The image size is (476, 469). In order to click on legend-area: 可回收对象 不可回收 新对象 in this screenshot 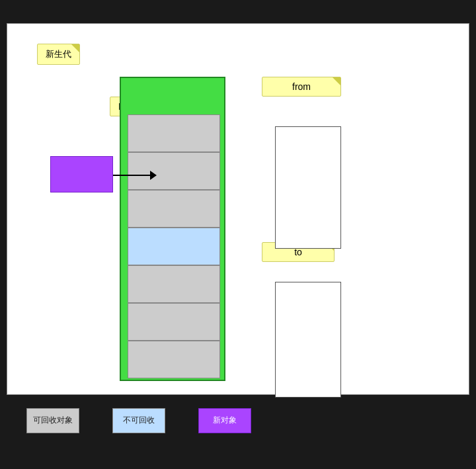, I will do `click(238, 421)`.